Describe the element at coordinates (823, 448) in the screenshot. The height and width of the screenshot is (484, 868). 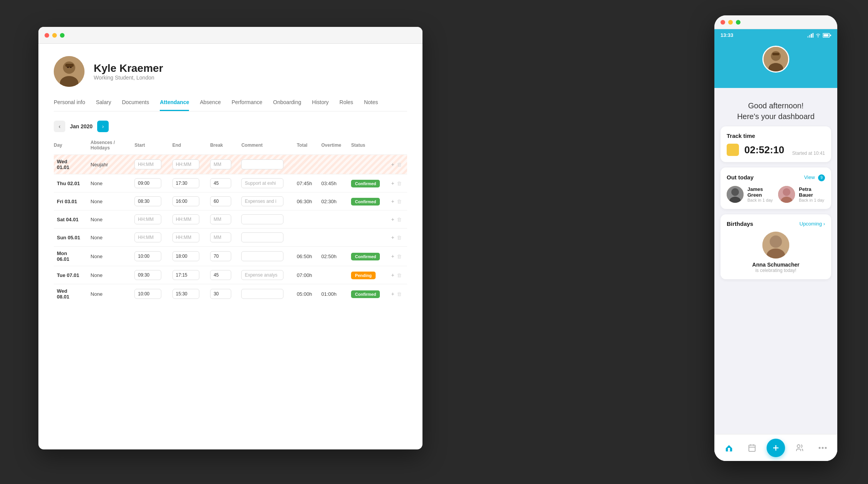
I see `nav-more-icon` at that location.